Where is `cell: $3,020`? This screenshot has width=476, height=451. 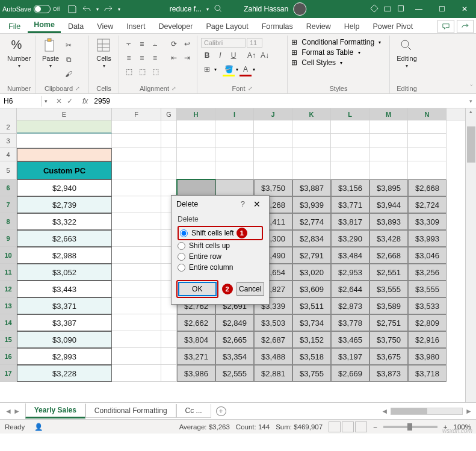
cell: $3,020 is located at coordinates (312, 272).